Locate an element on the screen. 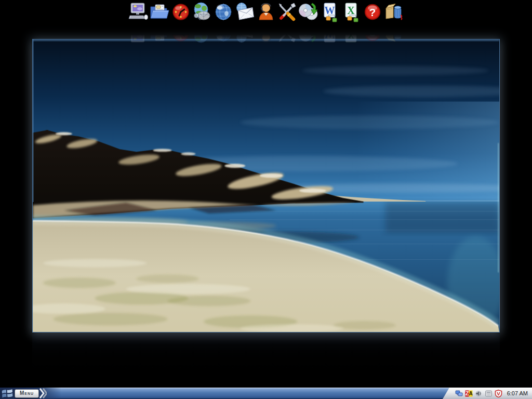 This screenshot has width=532, height=399. tray-item-disk is located at coordinates (488, 394).